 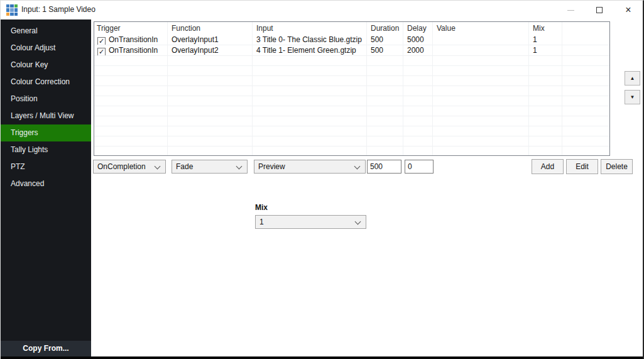 I want to click on move-down-button: ▼, so click(x=632, y=97).